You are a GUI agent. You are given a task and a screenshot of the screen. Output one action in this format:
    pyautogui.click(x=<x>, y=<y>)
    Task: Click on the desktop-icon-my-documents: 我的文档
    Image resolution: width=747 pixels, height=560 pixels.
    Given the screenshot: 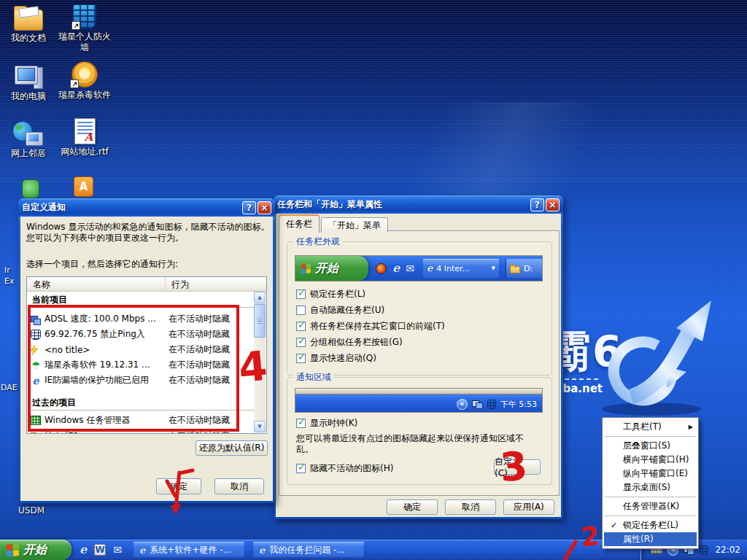 What is the action you would take?
    pyautogui.click(x=28, y=23)
    